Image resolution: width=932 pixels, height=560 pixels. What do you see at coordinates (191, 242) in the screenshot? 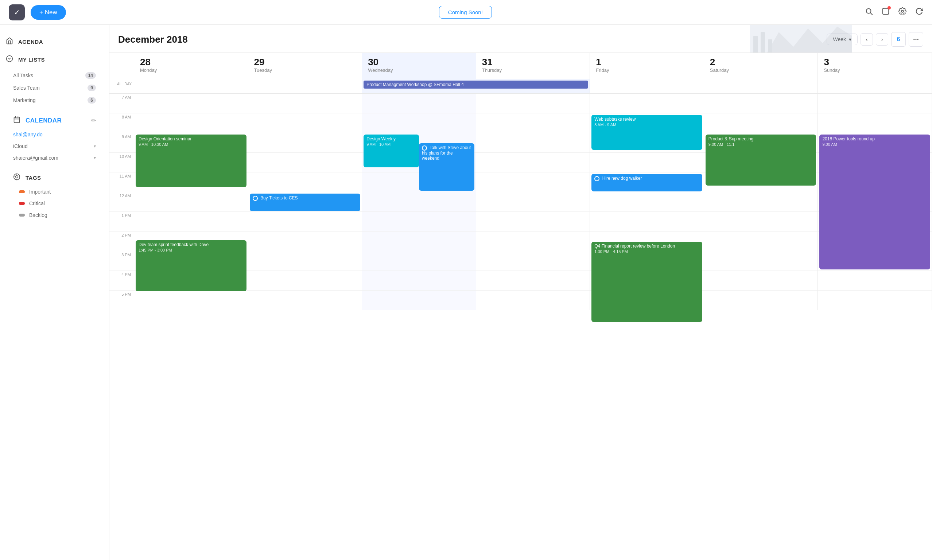
I see `cell-28-2pm: Dev team sprint feedback with Dave 1:45 …` at bounding box center [191, 242].